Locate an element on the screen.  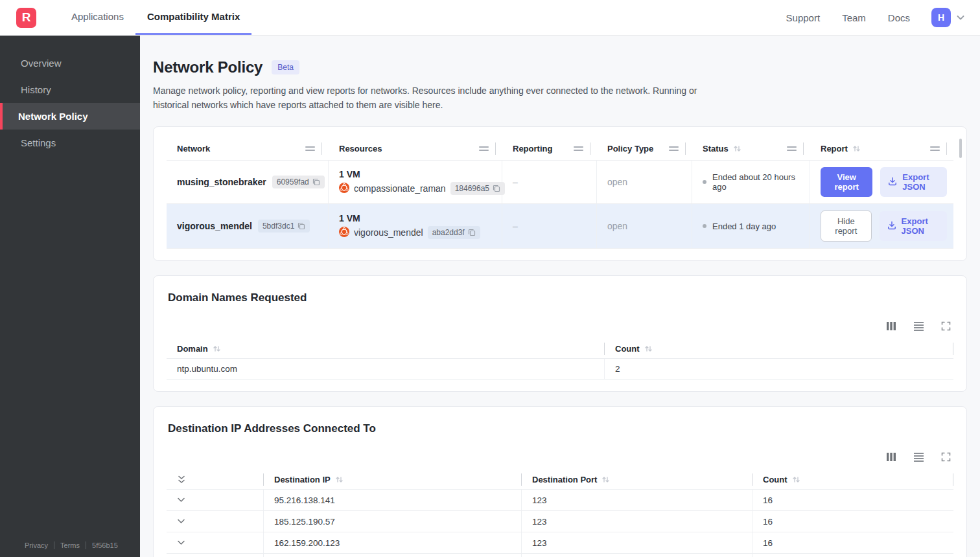
nav-tab-compatibility-matrix: Compatibility Matrix is located at coordinates (193, 17).